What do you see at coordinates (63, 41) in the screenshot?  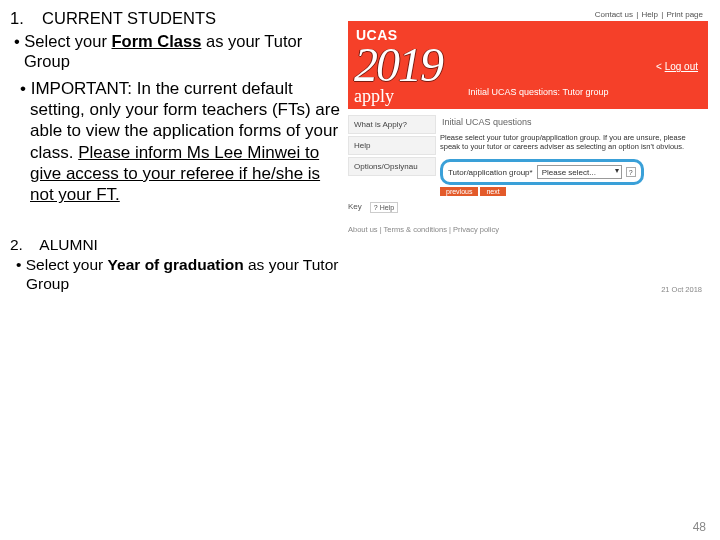 I see `b1-pre: • Select your` at bounding box center [63, 41].